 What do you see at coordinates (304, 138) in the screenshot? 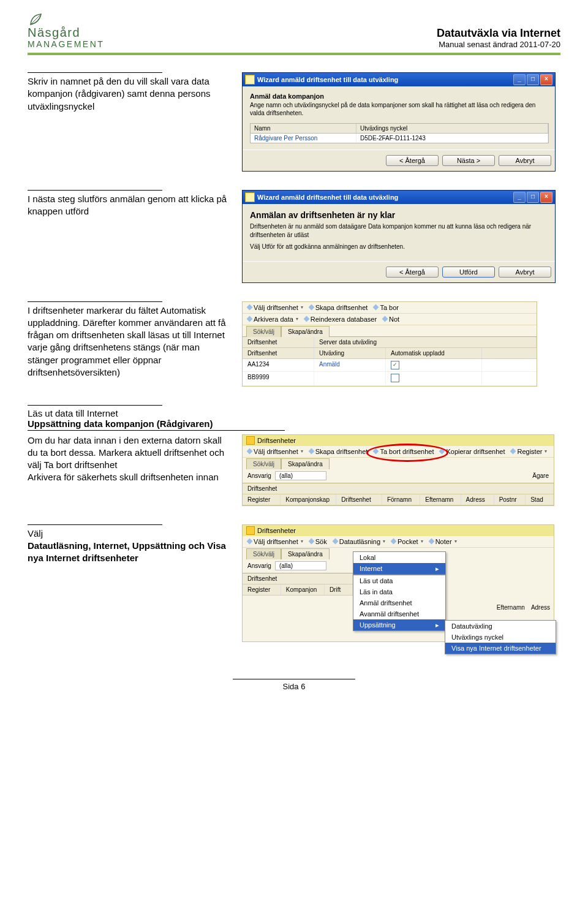
I see `row-name: Rådgivare Per Persson` at bounding box center [304, 138].